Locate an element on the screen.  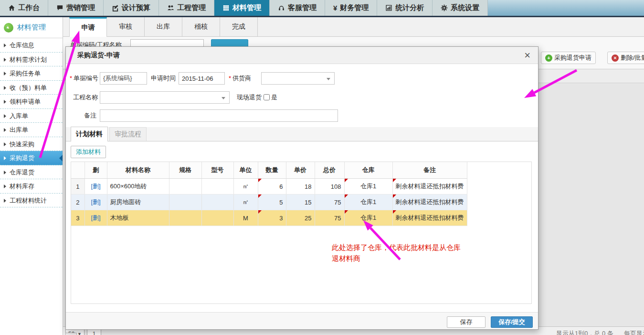
grid-icon is located at coordinates (226, 8).